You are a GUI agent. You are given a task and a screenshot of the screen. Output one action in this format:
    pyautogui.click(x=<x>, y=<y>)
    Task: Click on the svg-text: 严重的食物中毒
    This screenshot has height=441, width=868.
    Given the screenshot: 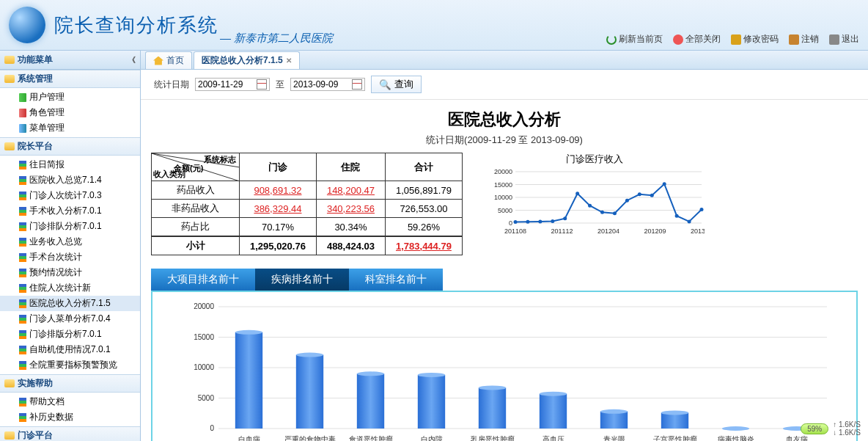 What is the action you would take?
    pyautogui.click(x=310, y=438)
    